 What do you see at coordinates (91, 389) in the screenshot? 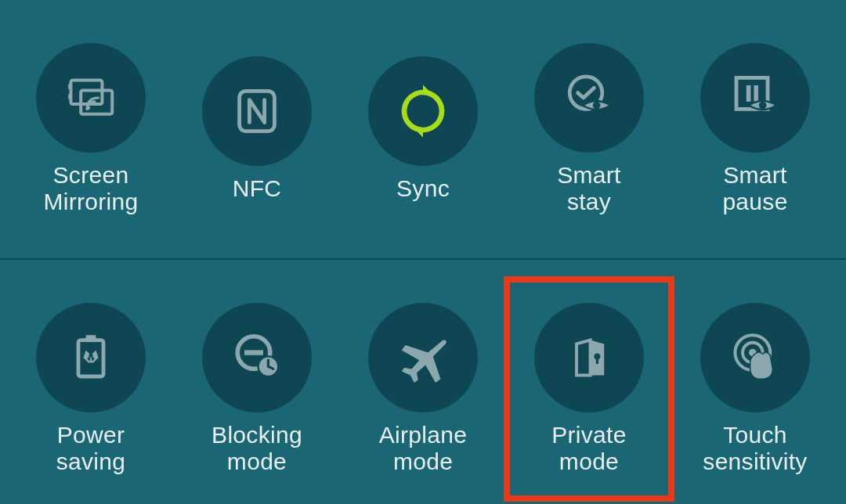
I see `toggle-power-saving: Powersaving` at bounding box center [91, 389].